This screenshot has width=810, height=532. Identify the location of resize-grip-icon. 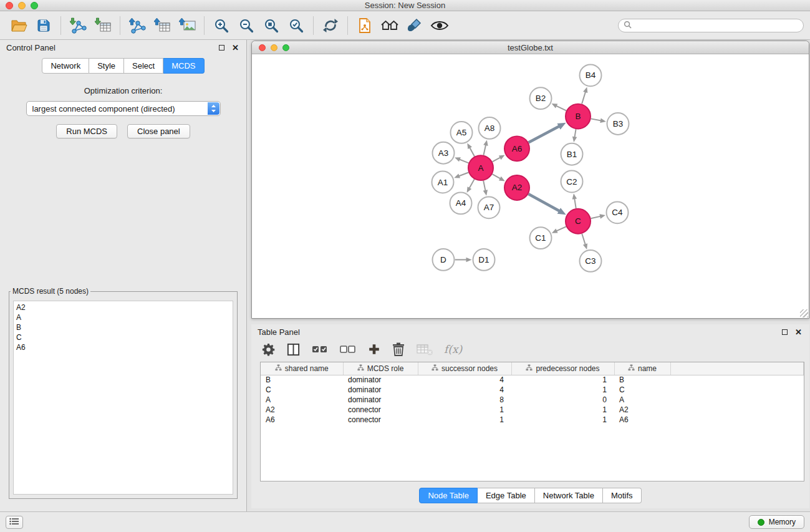
(804, 313).